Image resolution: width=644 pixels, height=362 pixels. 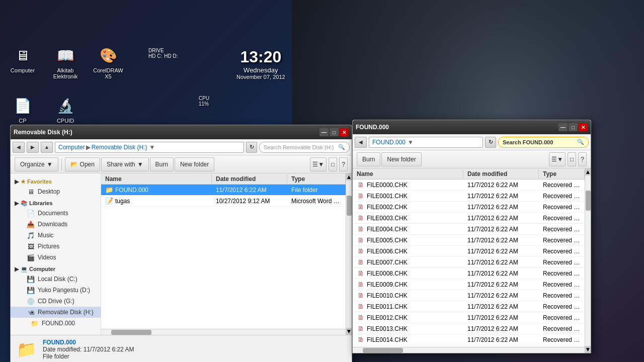 I want to click on file-row-0007: 🗎 FILE0007.CHK 11/7/2012 6:22 AM Recover…, so click(x=469, y=262).